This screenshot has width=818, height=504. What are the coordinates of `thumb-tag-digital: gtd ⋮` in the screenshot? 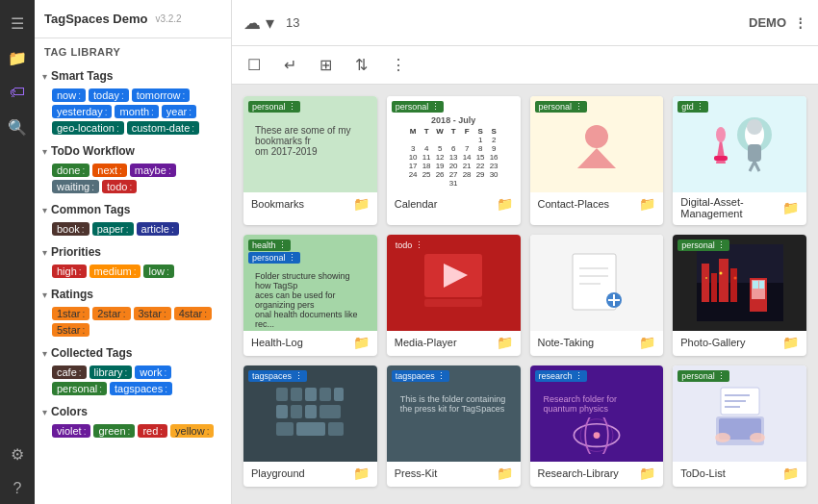 It's located at (693, 107).